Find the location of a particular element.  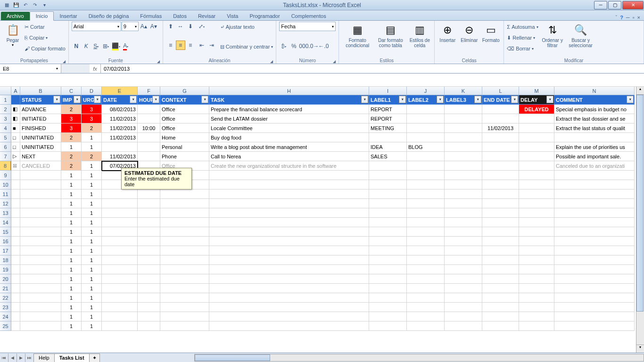

tab-inicio: Inicio is located at coordinates (42, 16).